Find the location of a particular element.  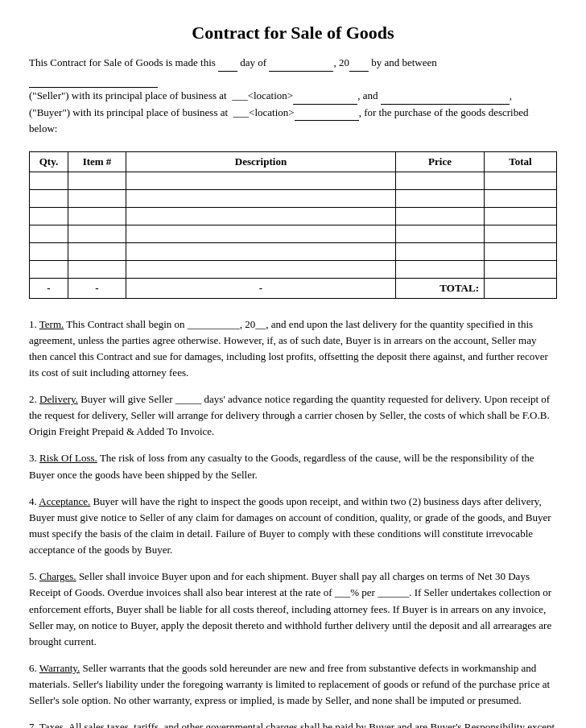

section-label: Taxes. is located at coordinates (53, 725).